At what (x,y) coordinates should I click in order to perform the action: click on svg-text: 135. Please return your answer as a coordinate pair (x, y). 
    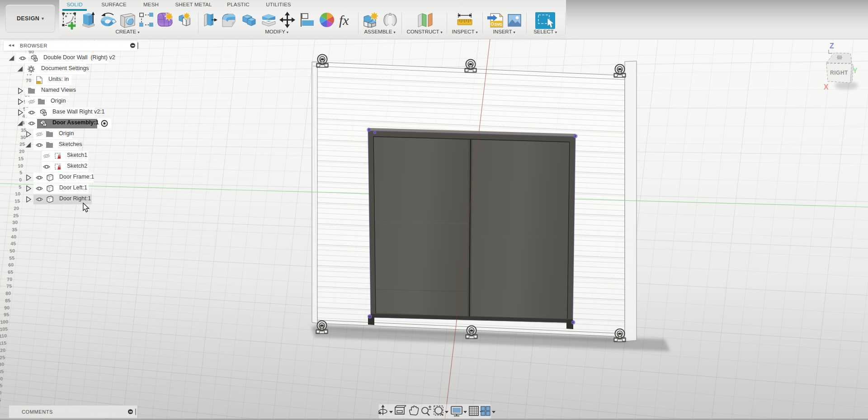
    Looking at the image, I should click on (2, 372).